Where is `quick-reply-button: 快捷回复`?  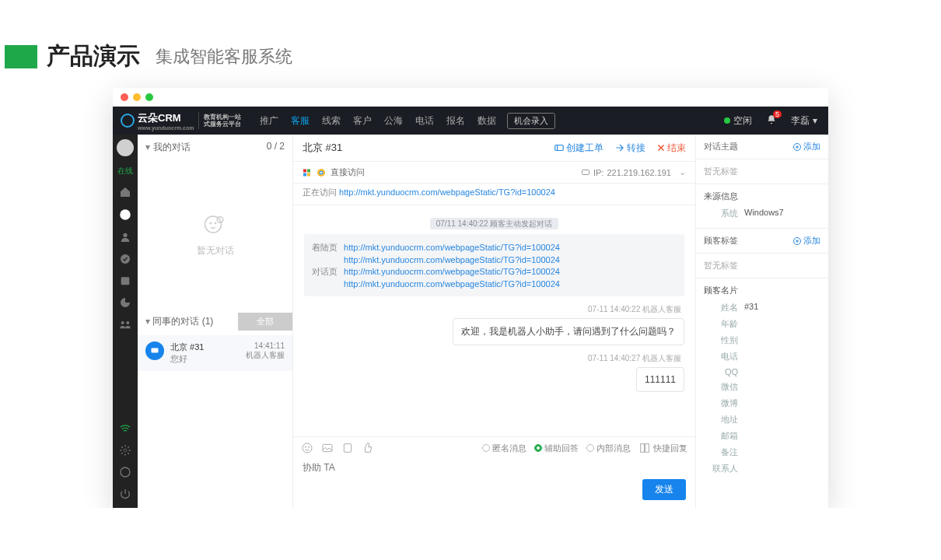 quick-reply-button: 快捷回复 is located at coordinates (663, 448).